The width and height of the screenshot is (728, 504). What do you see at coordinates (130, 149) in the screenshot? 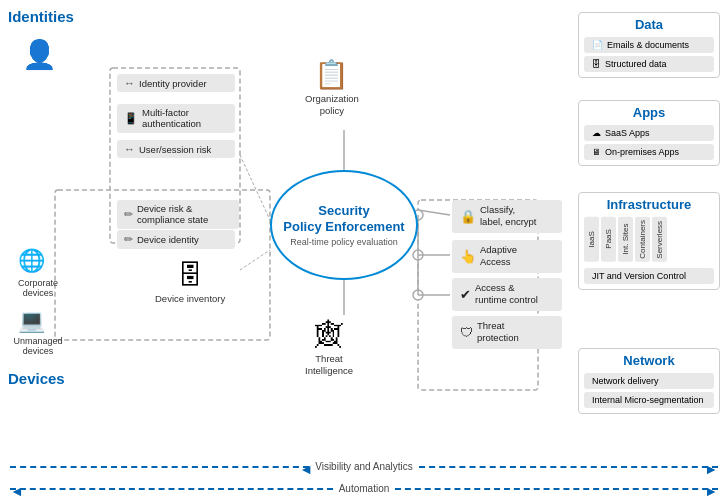
I see `exchange2-icon: ↔` at bounding box center [130, 149].